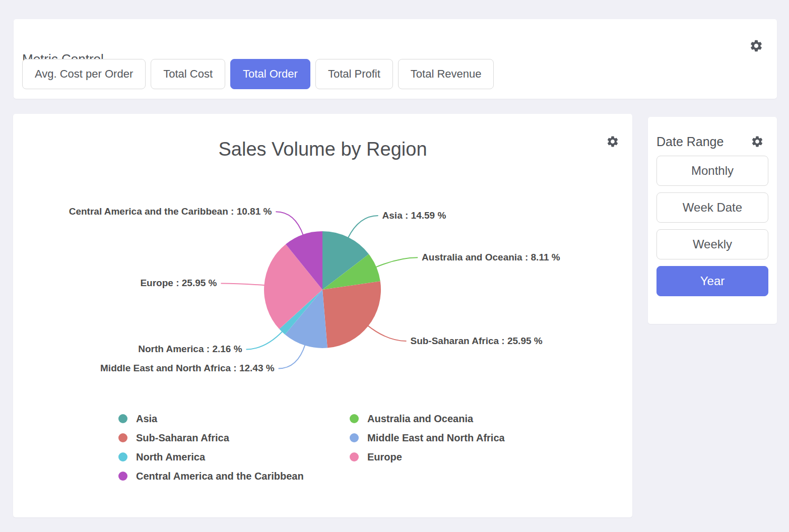  What do you see at coordinates (427, 457) in the screenshot?
I see `legend-item-europe: Europe` at bounding box center [427, 457].